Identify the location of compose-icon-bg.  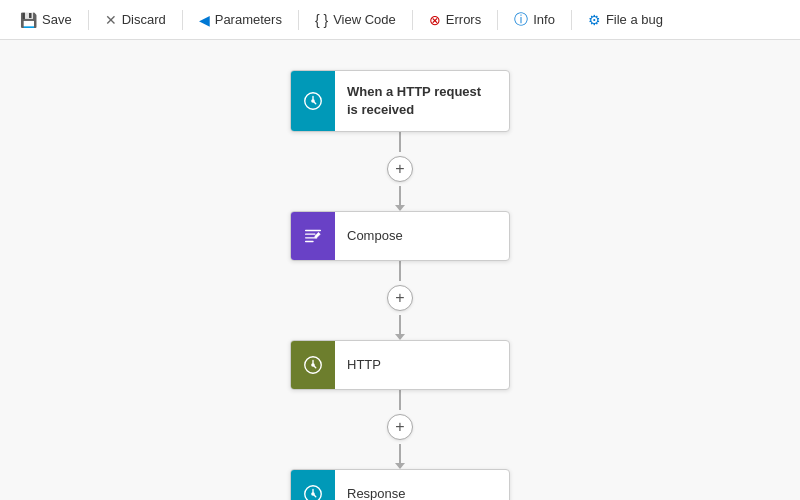
(313, 236).